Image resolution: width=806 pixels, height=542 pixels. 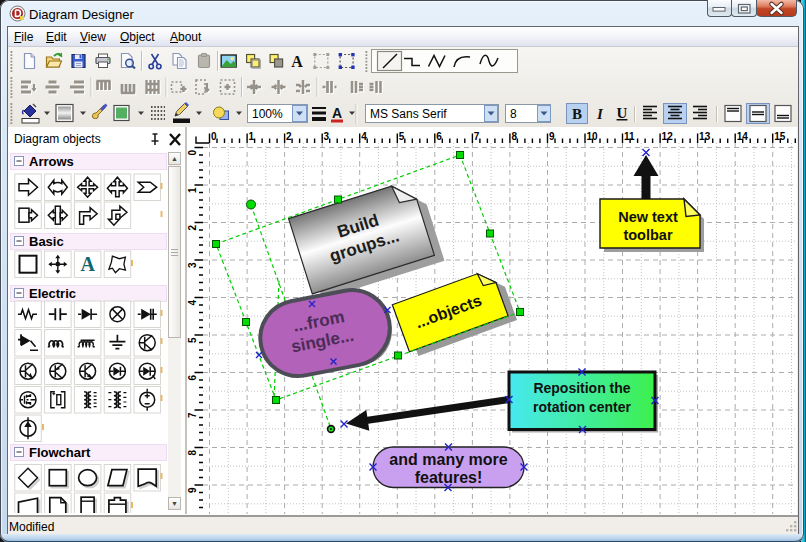 I want to click on svg-text: and many more, so click(x=448, y=460).